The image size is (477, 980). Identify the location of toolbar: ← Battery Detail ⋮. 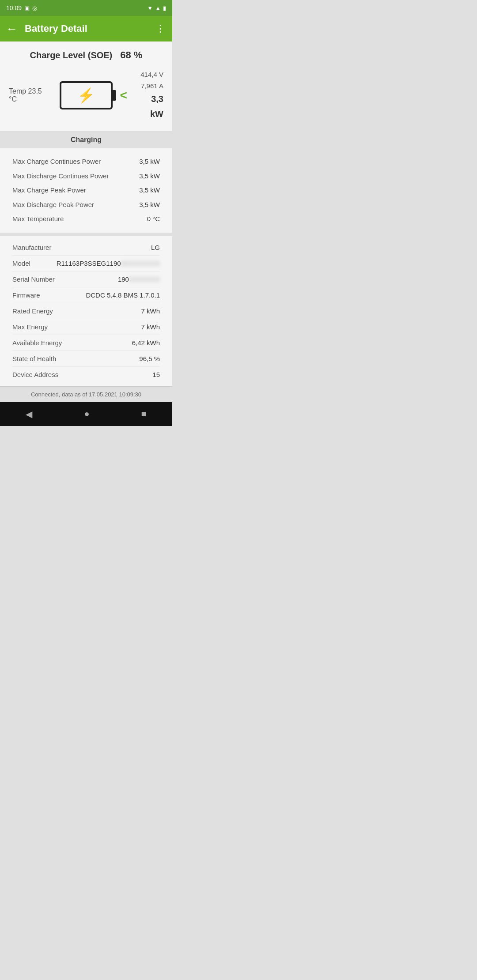
(86, 29).